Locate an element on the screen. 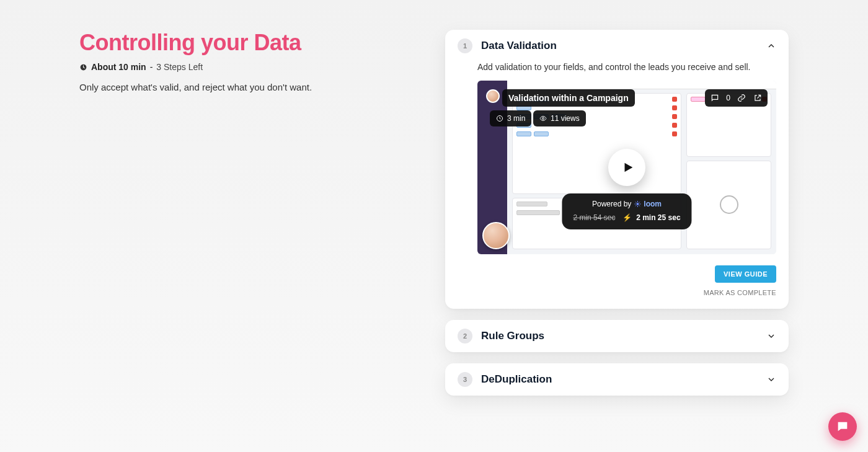 The image size is (868, 452). page-title: Controlling your Data is located at coordinates (222, 43).